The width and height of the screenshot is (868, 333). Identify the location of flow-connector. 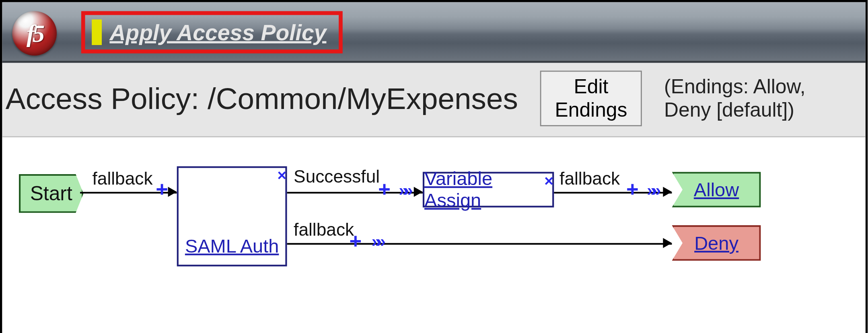
(478, 244).